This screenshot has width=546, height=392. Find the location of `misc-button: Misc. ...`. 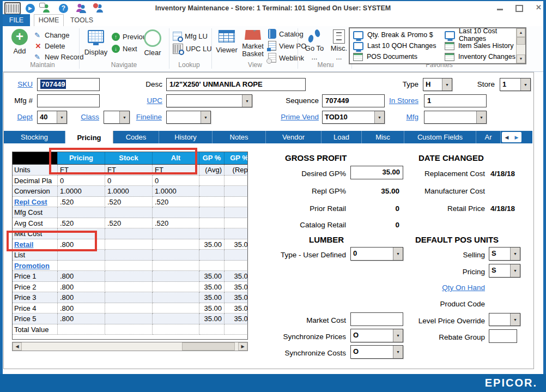

misc-button: Misc. ... is located at coordinates (339, 45).